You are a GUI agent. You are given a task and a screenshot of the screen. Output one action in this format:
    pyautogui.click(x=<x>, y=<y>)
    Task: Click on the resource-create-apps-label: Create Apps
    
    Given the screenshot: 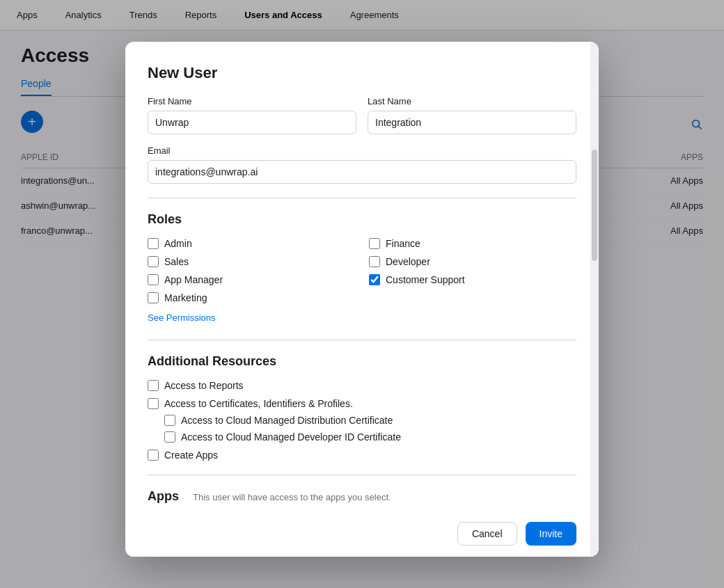 What is the action you would take?
    pyautogui.click(x=191, y=455)
    